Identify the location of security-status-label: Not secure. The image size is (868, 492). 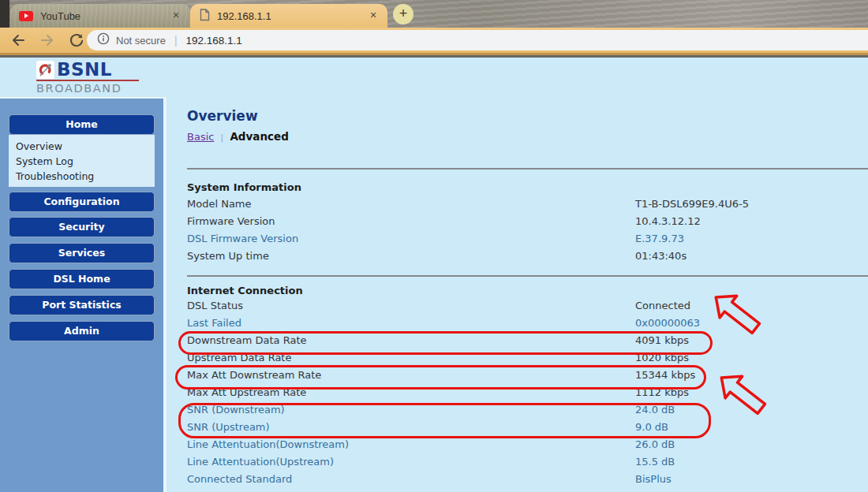
(140, 41).